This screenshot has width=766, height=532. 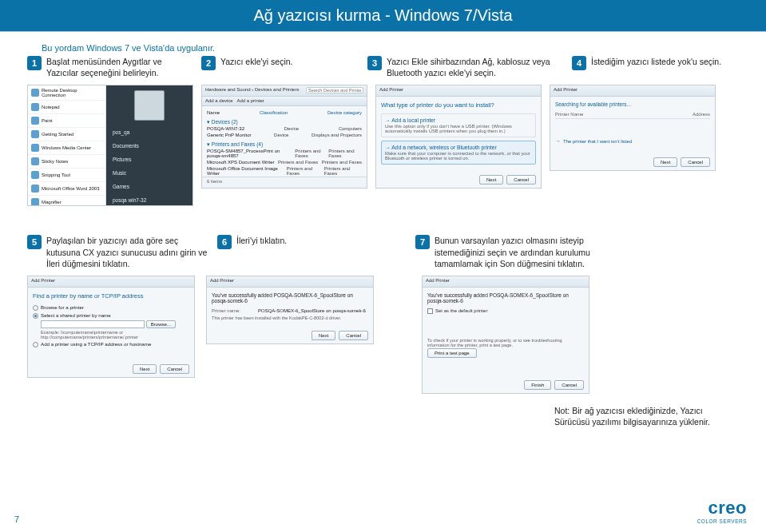 I want to click on start-item: Notepad, so click(x=67, y=107).